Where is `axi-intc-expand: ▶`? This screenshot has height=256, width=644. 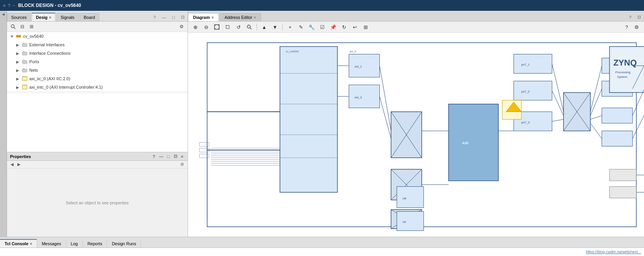 axi-intc-expand: ▶ is located at coordinates (18, 87).